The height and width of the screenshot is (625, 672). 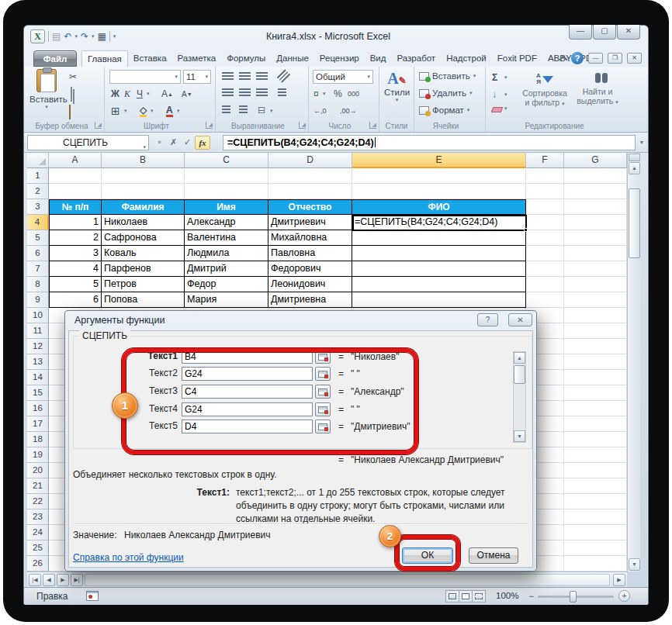 I want to click on grow-font-button: А▲, so click(x=168, y=94).